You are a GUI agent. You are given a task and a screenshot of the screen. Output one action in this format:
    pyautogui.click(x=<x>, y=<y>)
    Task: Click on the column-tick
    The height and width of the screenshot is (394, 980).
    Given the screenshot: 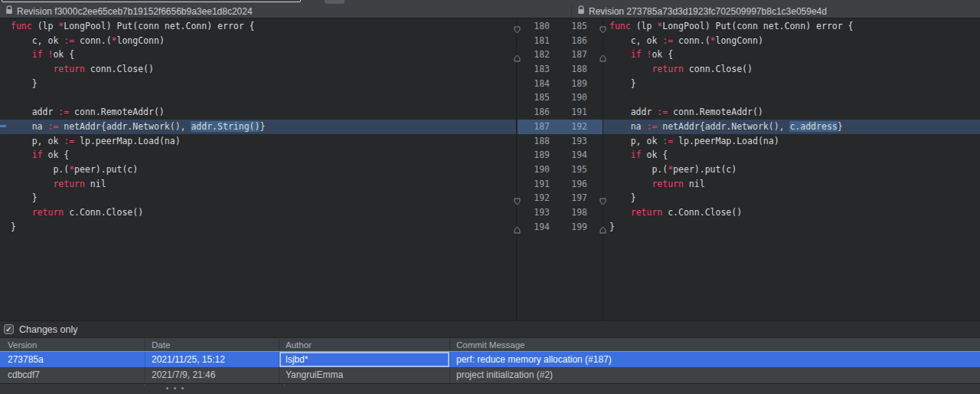 What is the action you would take?
    pyautogui.click(x=145, y=385)
    